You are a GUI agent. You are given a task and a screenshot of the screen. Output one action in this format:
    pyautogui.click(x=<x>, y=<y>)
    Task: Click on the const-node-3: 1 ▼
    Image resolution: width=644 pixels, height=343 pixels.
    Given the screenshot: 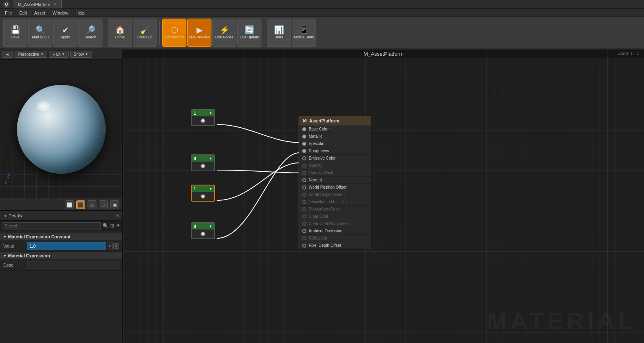 What is the action you would take?
    pyautogui.click(x=203, y=193)
    